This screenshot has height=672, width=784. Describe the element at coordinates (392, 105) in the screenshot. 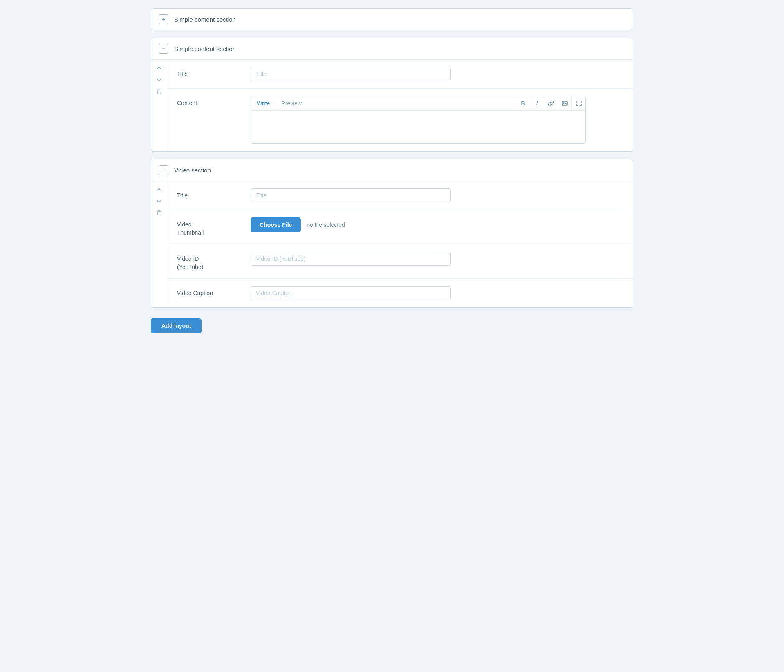

I see `simple-content-body-wrapper: Title Content Write Preview` at that location.